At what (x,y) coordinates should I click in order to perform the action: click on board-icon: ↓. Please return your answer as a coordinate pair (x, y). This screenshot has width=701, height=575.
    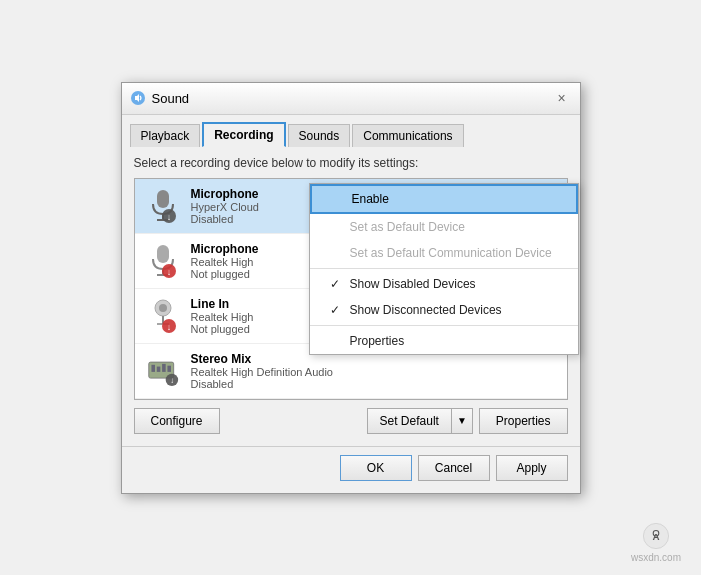
    Looking at the image, I should click on (163, 371).